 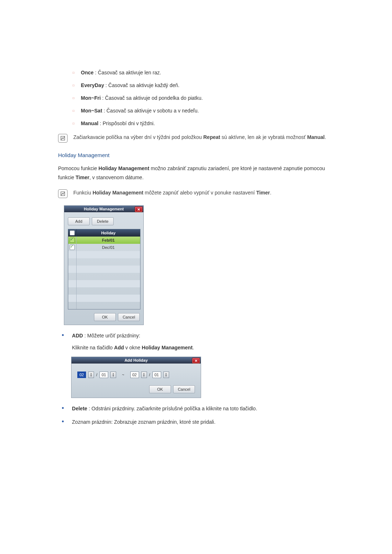 I want to click on list-desc: Zoznam prázdnin: Zobrazuje zoznam prázdn…, so click(x=144, y=422).